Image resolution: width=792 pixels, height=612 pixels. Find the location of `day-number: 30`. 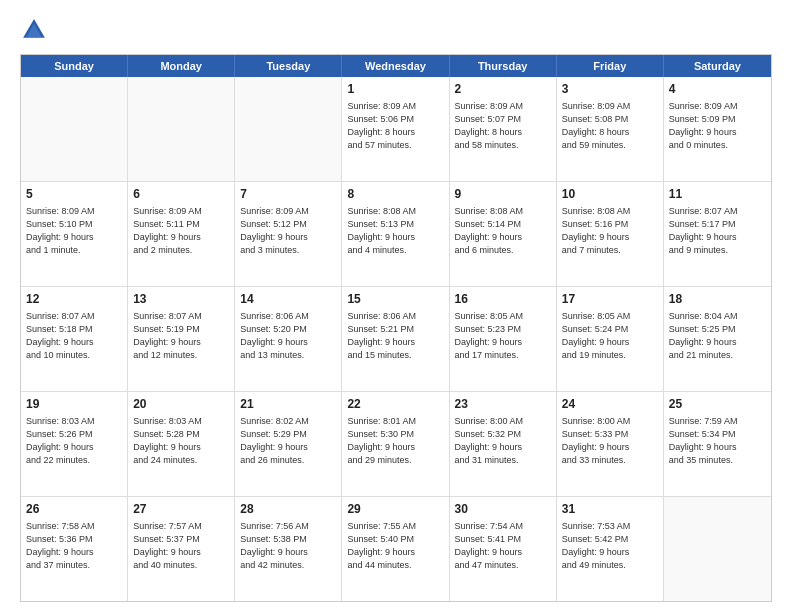

day-number: 30 is located at coordinates (503, 510).